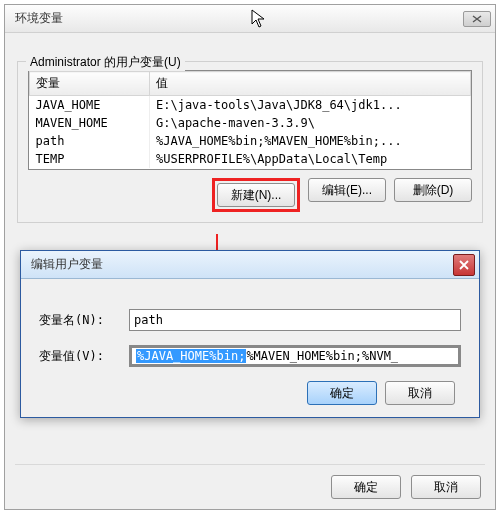 This screenshot has width=502, height=517. I want to click on highlight-new-button: 新建(N)..., so click(256, 195).